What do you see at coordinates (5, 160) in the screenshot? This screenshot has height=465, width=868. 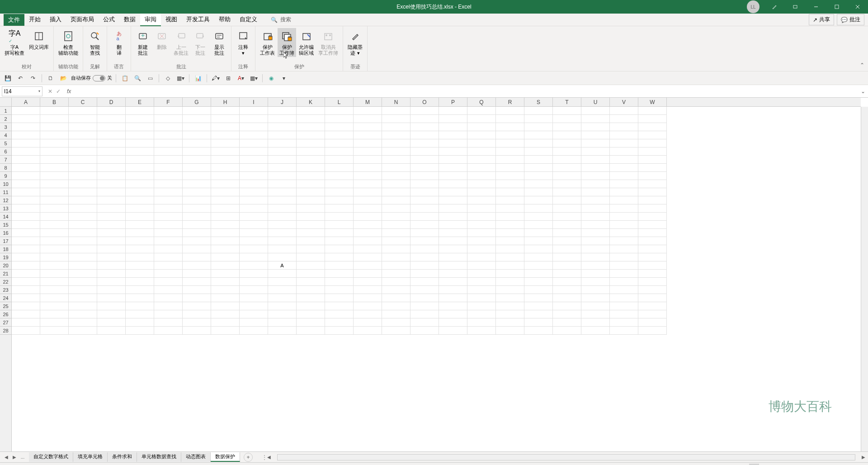 I see `row-header-7: 7` at bounding box center [5, 160].